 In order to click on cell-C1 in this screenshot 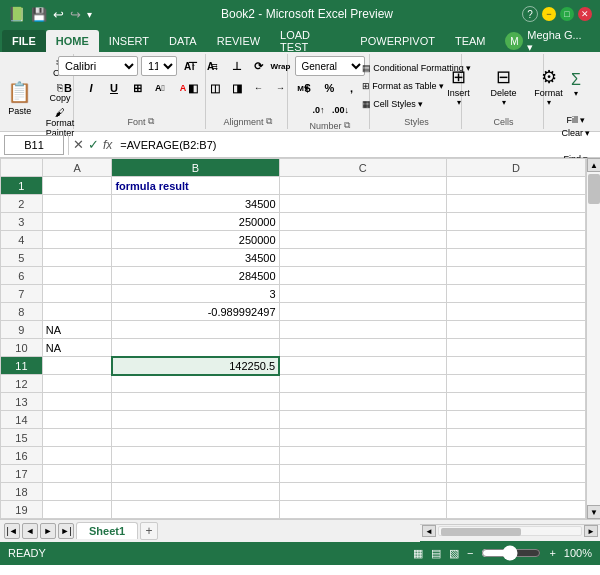, I will do `click(362, 186)`.